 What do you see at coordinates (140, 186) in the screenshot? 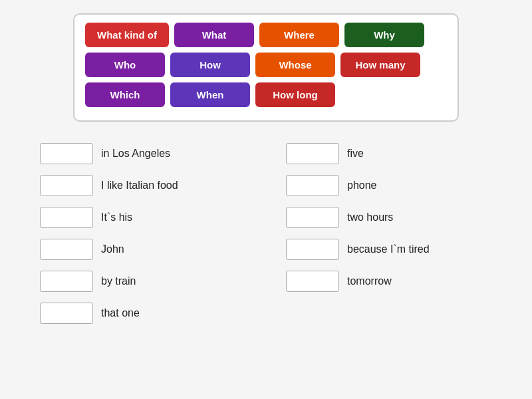
I see `answer-label-left-2: I like Italian food` at bounding box center [140, 186].